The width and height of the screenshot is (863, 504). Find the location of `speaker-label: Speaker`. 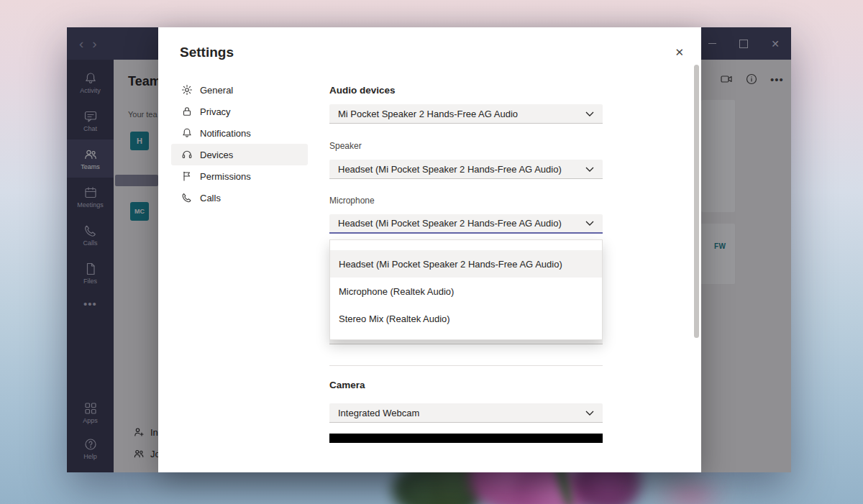

speaker-label: Speaker is located at coordinates (466, 146).